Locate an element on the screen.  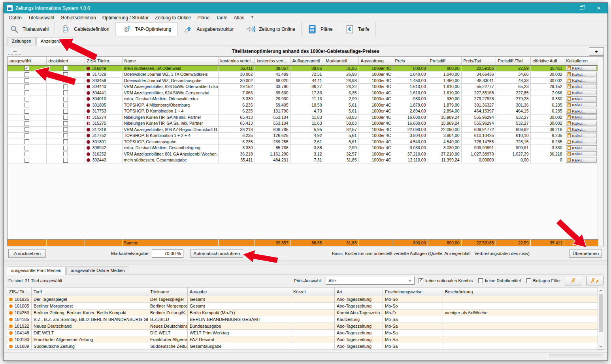
menu-zeitung-to-online: Zeitung to Online is located at coordinates (173, 18).